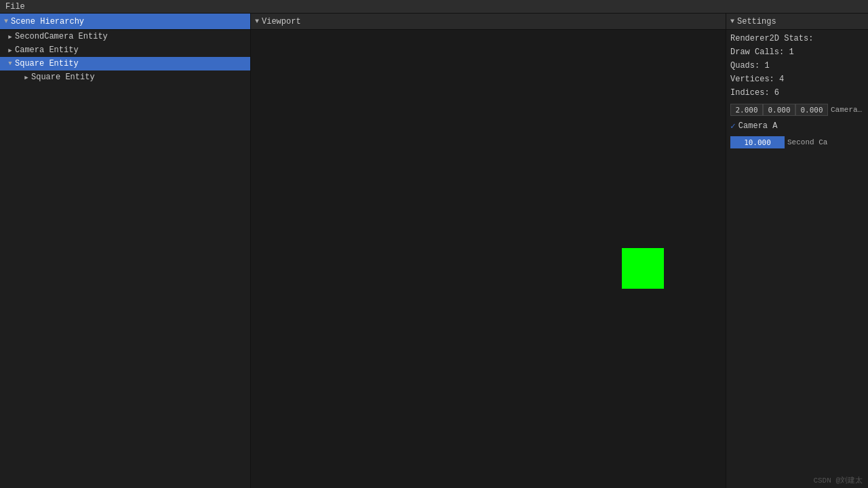  What do you see at coordinates (63, 77) in the screenshot?
I see `square-entity-child-label: Square Entity` at bounding box center [63, 77].